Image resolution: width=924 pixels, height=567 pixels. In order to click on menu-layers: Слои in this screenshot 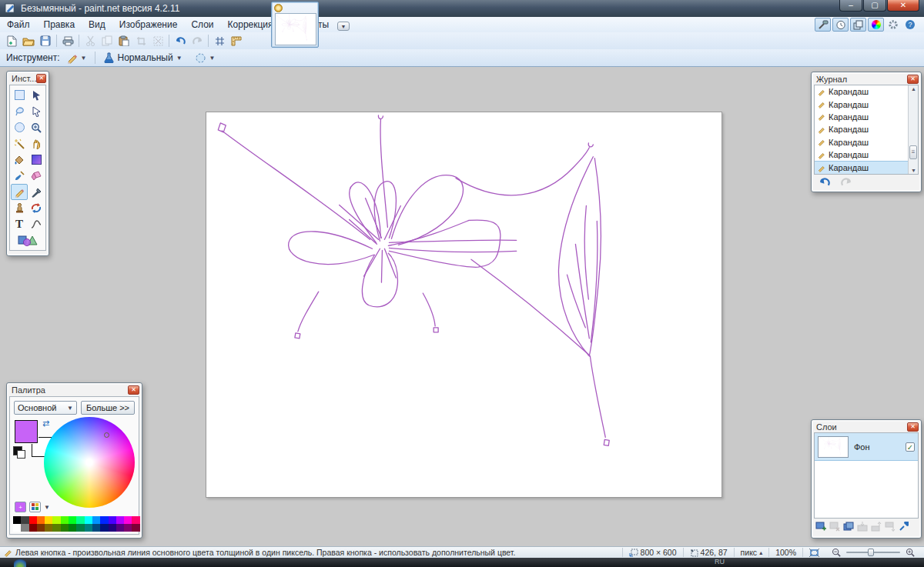, I will do `click(202, 25)`.